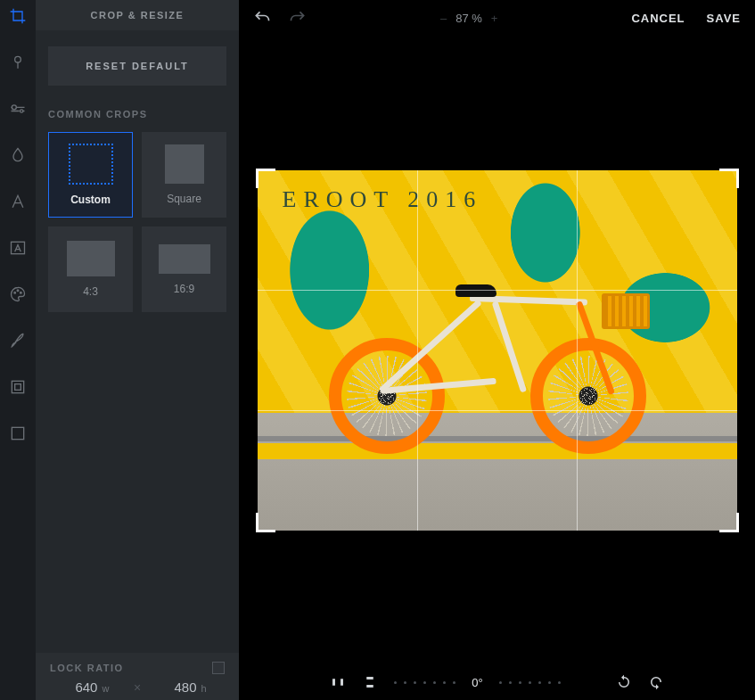 The image size is (755, 700). Describe the element at coordinates (729, 178) in the screenshot. I see `crop-handle-top-right` at that location.